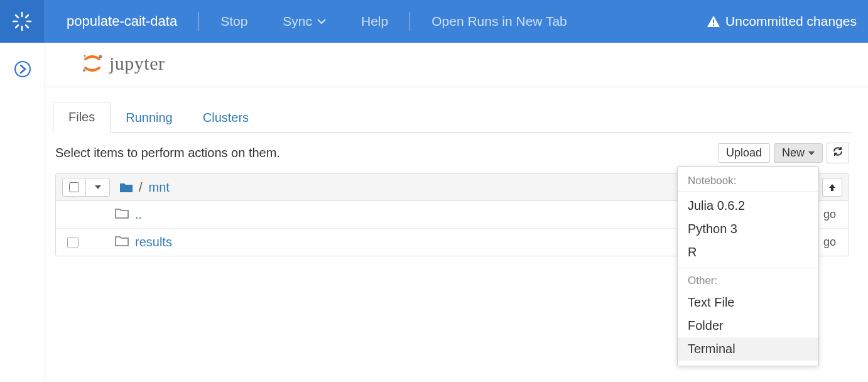 The image size is (868, 382). What do you see at coordinates (457, 65) in the screenshot?
I see `jupyter-header: jupyter` at bounding box center [457, 65].